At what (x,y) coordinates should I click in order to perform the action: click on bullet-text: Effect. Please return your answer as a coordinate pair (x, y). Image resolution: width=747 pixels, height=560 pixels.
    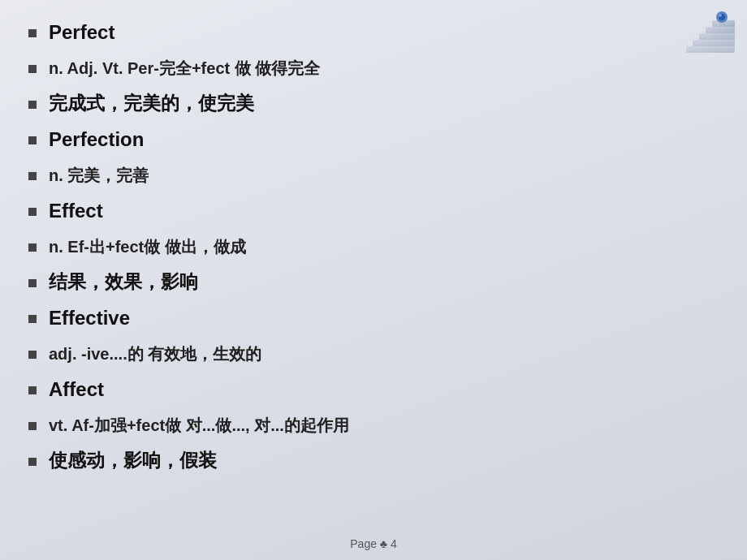
    Looking at the image, I should click on (76, 211).